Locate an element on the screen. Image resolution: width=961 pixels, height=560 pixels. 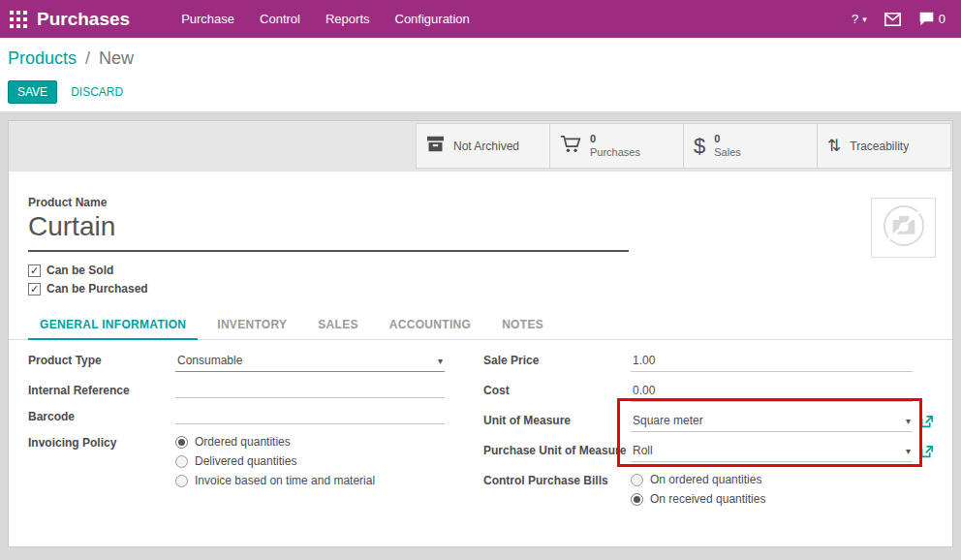
traceability-stat-button: ⇅ Traceability is located at coordinates (884, 145).